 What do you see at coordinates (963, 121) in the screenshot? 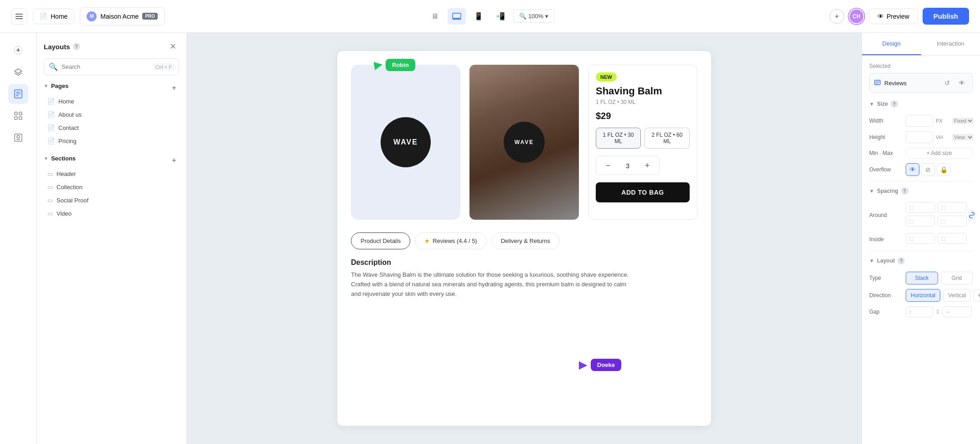
I see `width-mode-select: Fixed Fill Hug` at bounding box center [963, 121].